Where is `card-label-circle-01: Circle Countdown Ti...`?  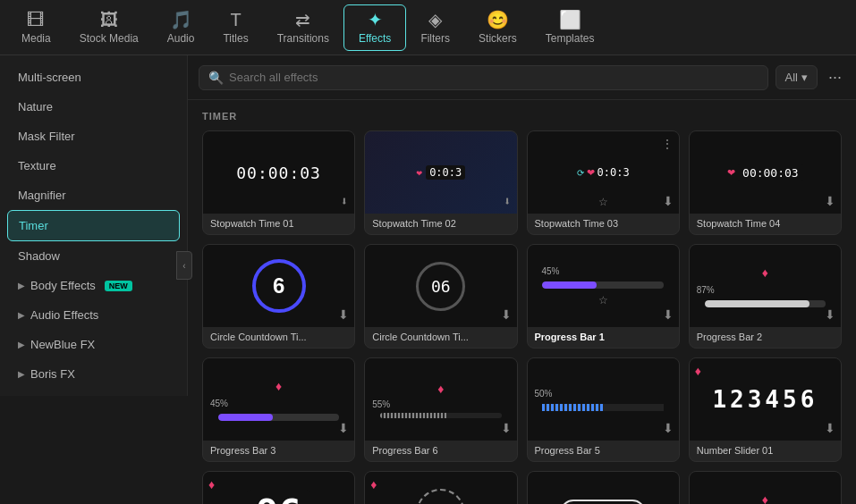
card-label-circle-01: Circle Countdown Ti... is located at coordinates (279, 338).